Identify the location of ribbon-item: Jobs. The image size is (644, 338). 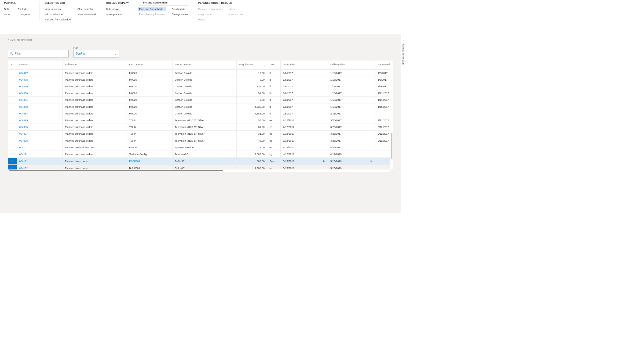
(236, 9).